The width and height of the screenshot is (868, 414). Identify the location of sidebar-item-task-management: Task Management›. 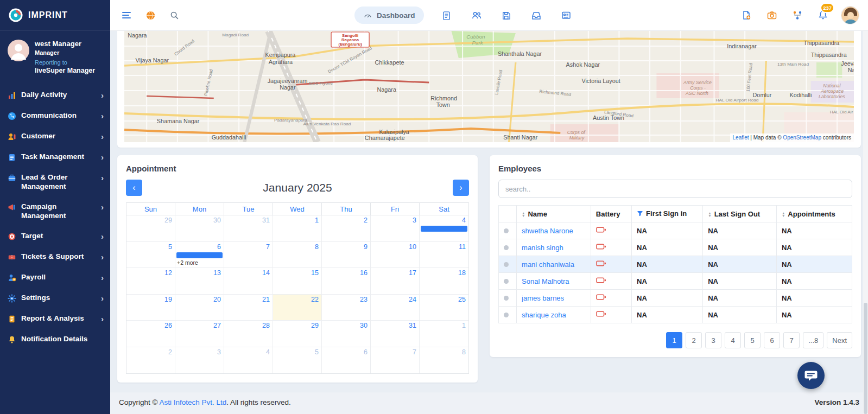
(55, 157).